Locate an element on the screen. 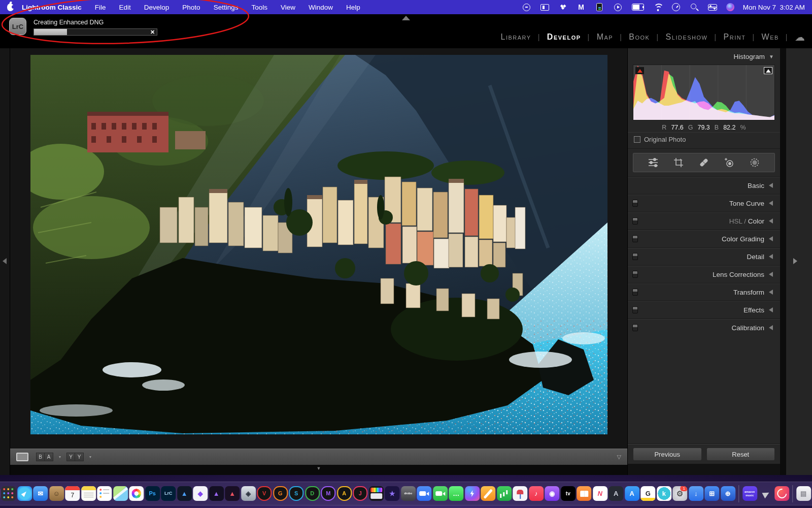 This screenshot has height=508, width=812. apple-icon is located at coordinates (10, 7).